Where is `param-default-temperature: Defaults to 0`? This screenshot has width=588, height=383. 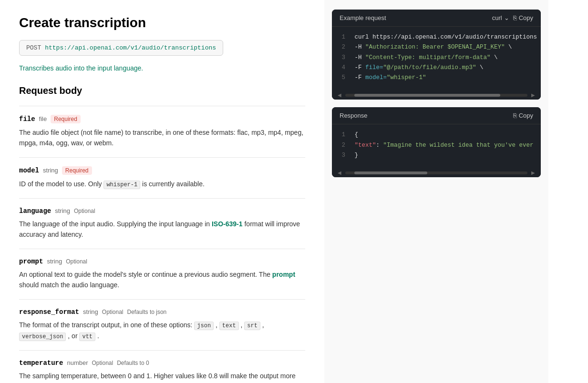 param-default-temperature: Defaults to 0 is located at coordinates (133, 363).